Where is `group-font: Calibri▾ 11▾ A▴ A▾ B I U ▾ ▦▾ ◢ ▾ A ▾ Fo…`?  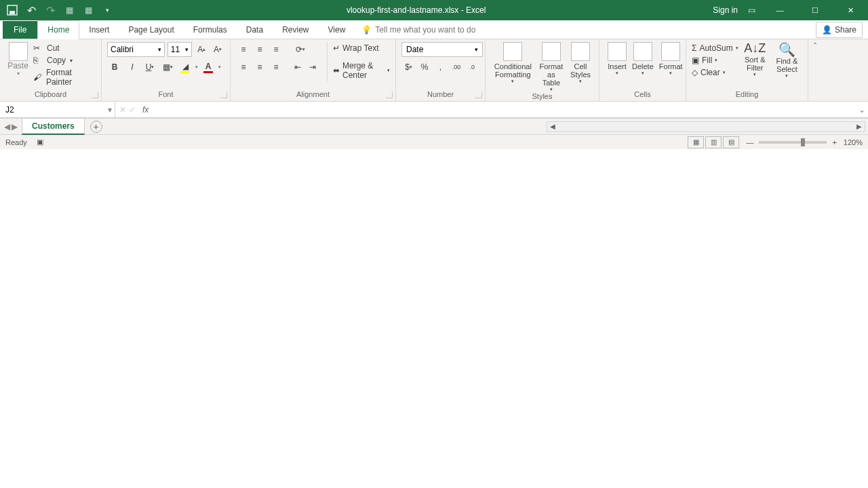 group-font: Calibri▾ 11▾ A▴ A▾ B I U ▾ ▦▾ ◢ ▾ A ▾ Fo… is located at coordinates (166, 70).